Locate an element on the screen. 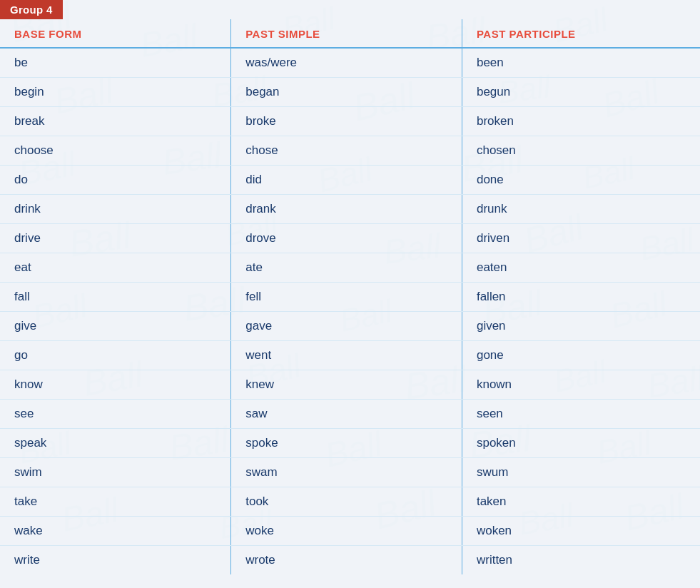 The height and width of the screenshot is (588, 700). cell-past-participle: written is located at coordinates (581, 561).